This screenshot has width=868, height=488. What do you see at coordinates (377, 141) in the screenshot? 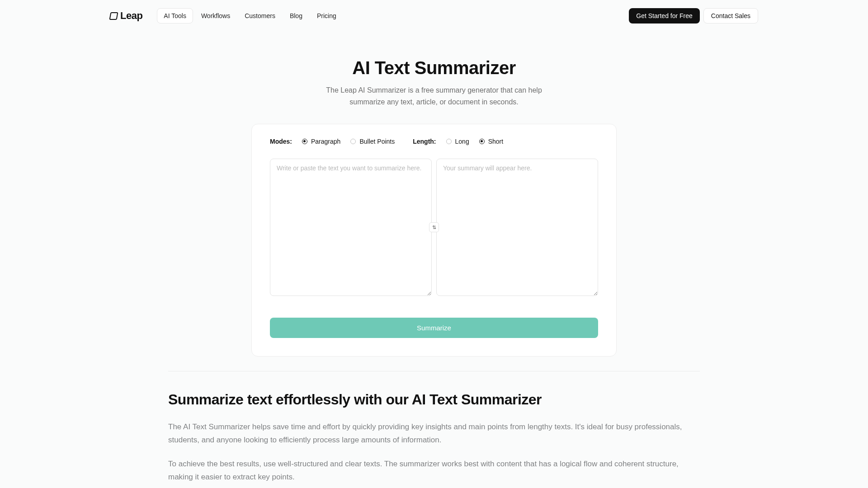
I see `mode-label: Bullet Points` at bounding box center [377, 141].